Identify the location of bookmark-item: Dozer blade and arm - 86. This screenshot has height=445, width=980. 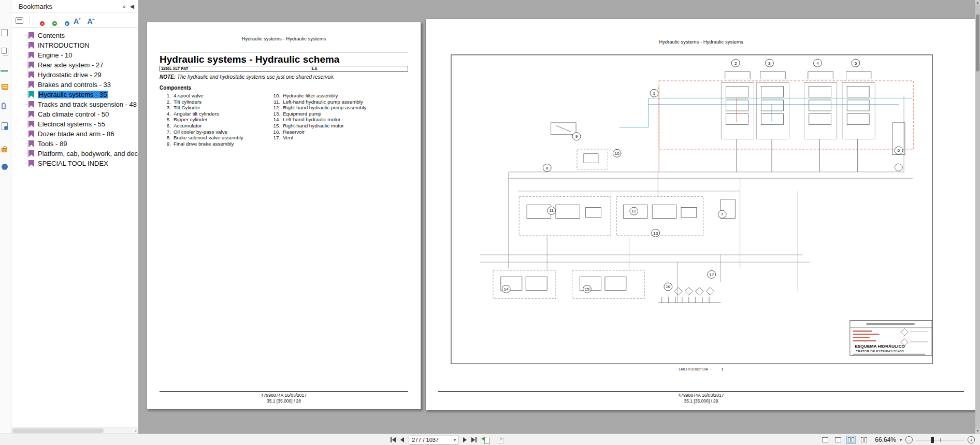
(75, 134).